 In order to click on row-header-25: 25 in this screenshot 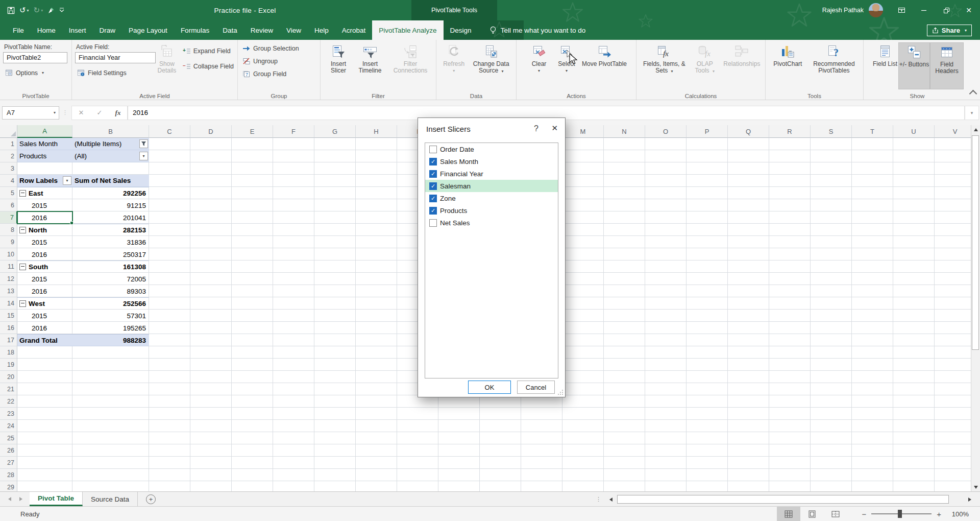, I will do `click(9, 438)`.